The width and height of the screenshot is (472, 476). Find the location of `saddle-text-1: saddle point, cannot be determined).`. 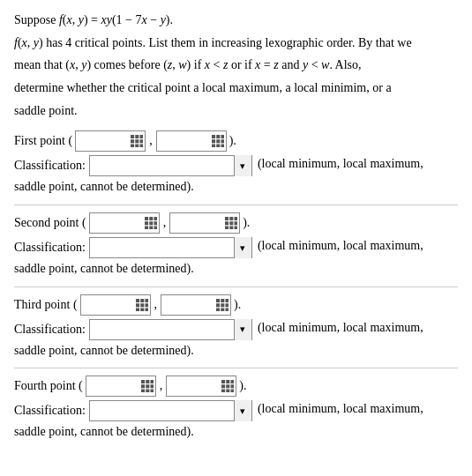

saddle-text-1: saddle point, cannot be determined). is located at coordinates (236, 187).